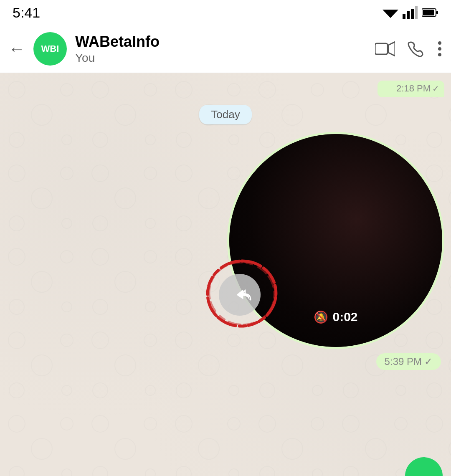 The image size is (451, 476). Describe the element at coordinates (240, 295) in the screenshot. I see `forward-button` at that location.